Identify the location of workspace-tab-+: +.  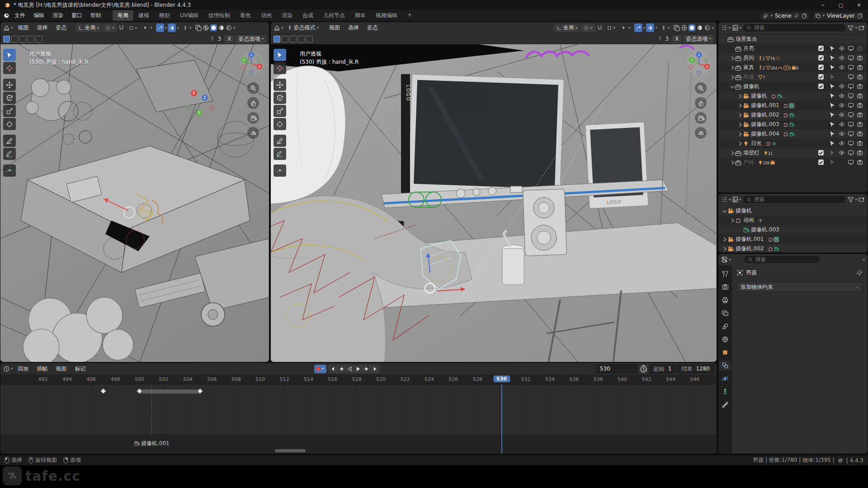
(410, 15).